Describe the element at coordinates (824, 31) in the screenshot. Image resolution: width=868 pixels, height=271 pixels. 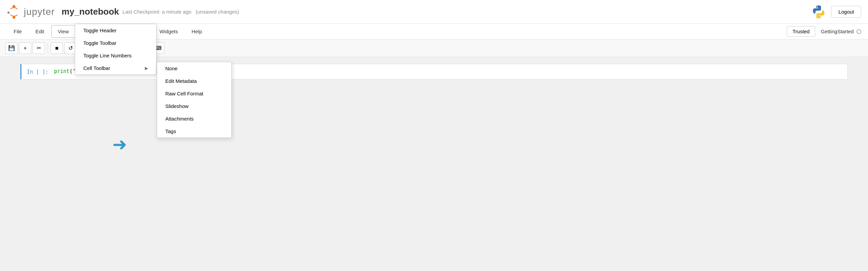
I see `menu-bar-right: Trusted GettingStarted` at that location.